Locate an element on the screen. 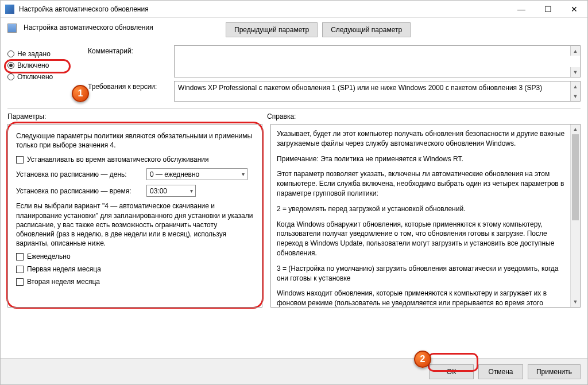  help-text: Примечание: Эта политика не применяется … is located at coordinates (423, 160).